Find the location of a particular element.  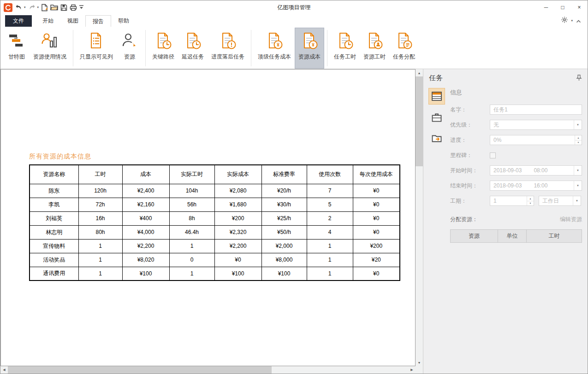

ribbon-button-behind-schedule: 进度落后任务 is located at coordinates (228, 48).